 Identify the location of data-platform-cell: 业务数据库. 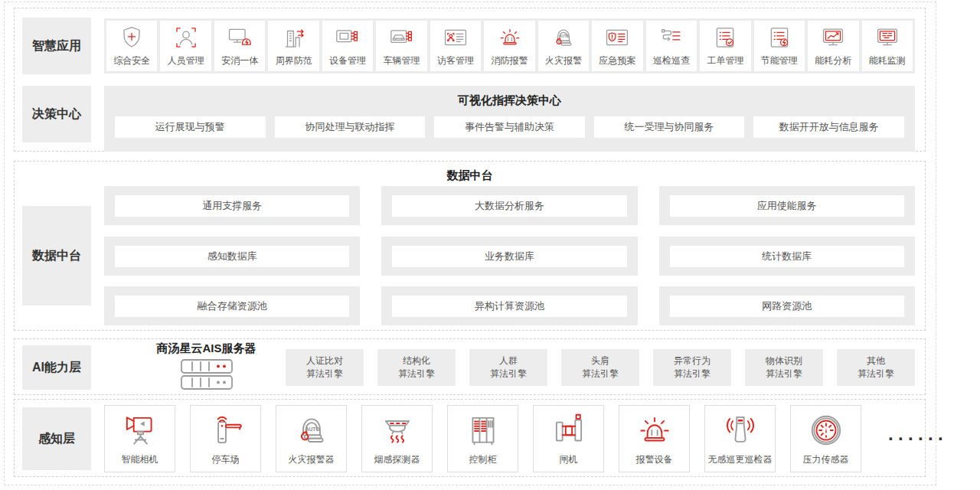
(509, 256).